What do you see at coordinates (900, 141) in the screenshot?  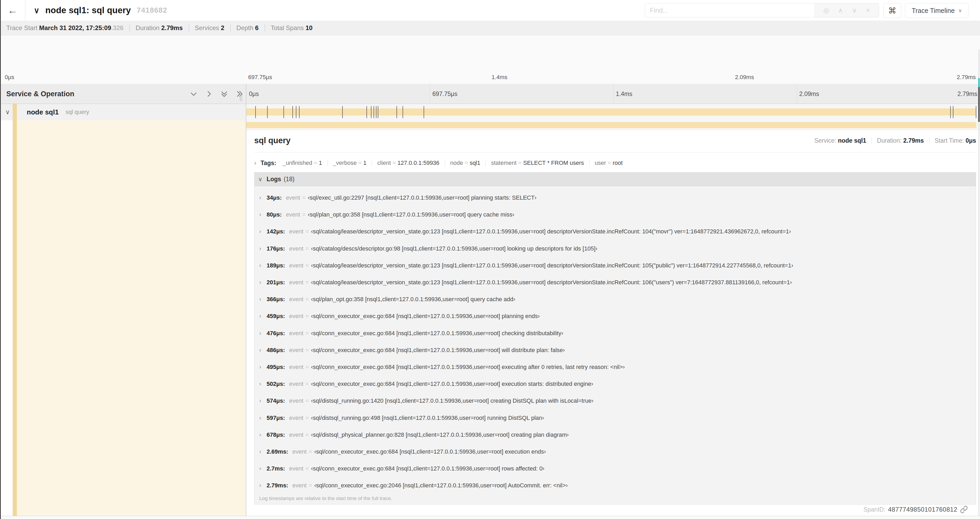 I see `detail-meta-item: Duration: 2.79ms` at bounding box center [900, 141].